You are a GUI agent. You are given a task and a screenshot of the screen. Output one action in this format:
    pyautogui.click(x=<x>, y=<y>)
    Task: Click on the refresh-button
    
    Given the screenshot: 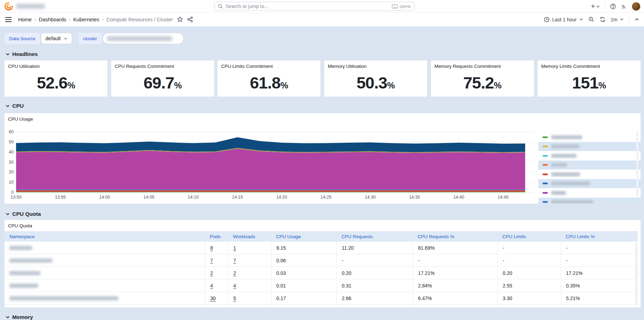 What is the action you would take?
    pyautogui.click(x=602, y=20)
    